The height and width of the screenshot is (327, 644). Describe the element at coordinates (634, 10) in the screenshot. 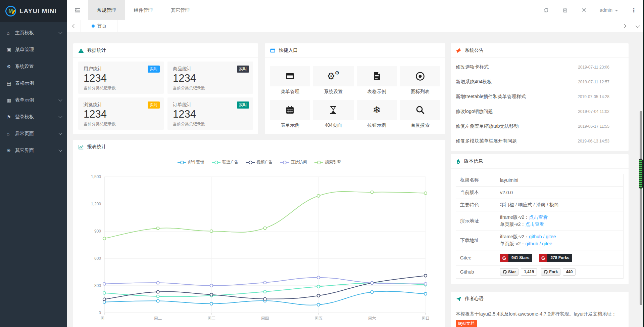

I see `more-vertical-icon: ⋮` at that location.